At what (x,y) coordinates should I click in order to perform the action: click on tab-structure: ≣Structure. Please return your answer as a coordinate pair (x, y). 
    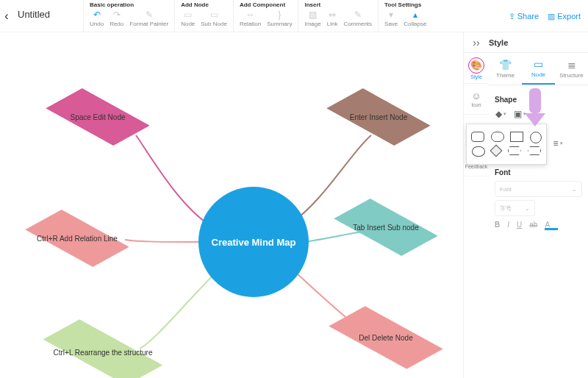
    Looking at the image, I should click on (572, 69).